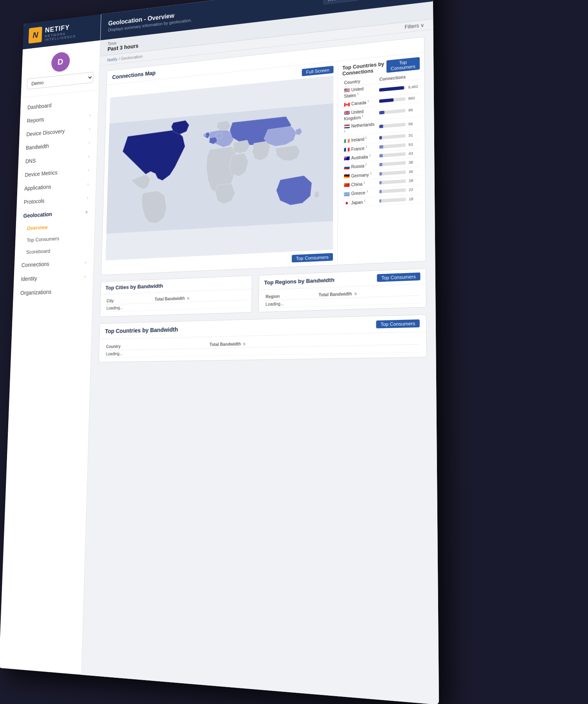 The image size is (588, 704). Describe the element at coordinates (89, 129) in the screenshot. I see `device-discovery-chevron-icon: ›` at that location.